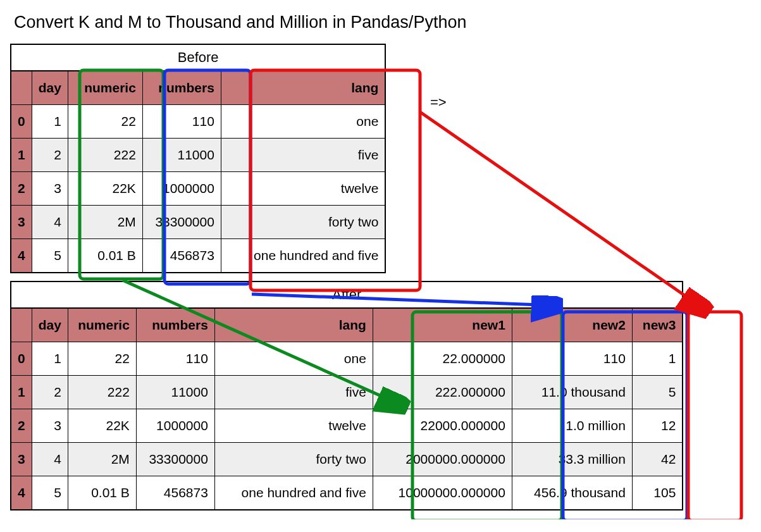 This screenshot has height=532, width=761. I want to click on arrow-symbol-icon: =>, so click(438, 102).